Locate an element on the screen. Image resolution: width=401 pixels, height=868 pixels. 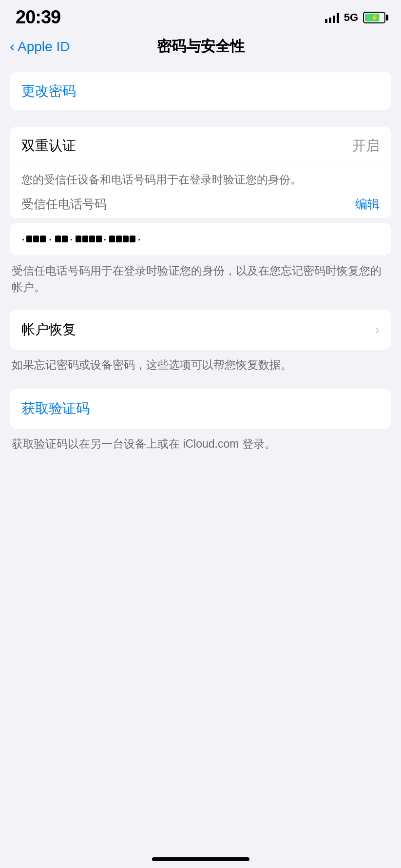
get-verification-code-label: 获取验证码 is located at coordinates (56, 409).